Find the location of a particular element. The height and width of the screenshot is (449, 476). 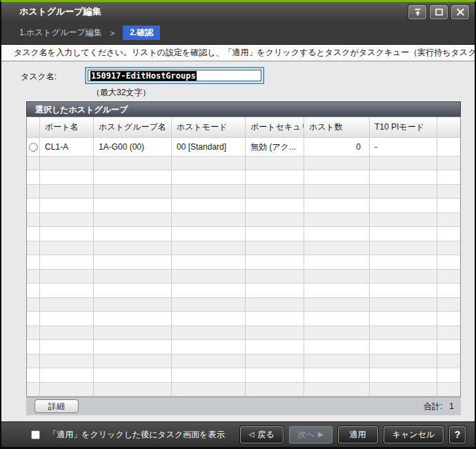

column-header-portsecurity: ポートセキュリティ is located at coordinates (275, 128).